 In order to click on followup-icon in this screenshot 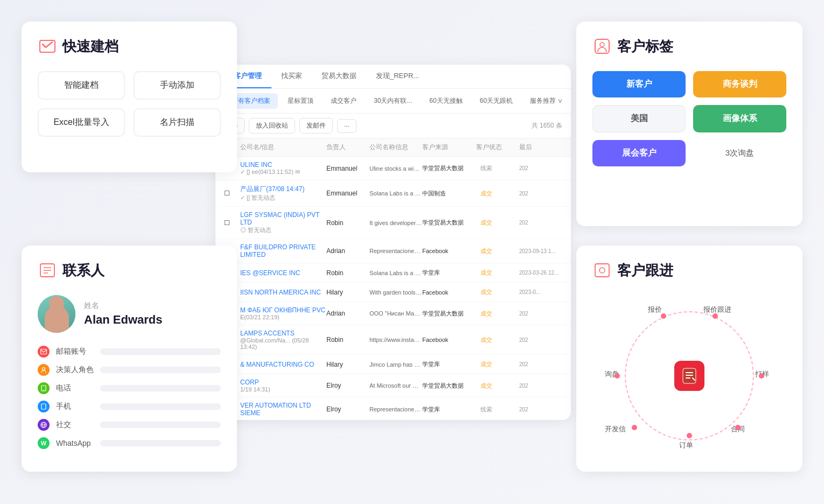, I will do `click(602, 270)`.